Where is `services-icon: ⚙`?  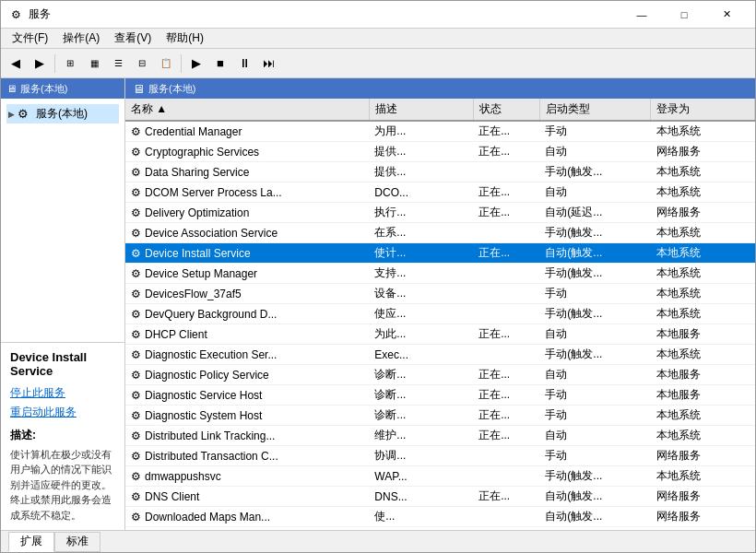 services-icon: ⚙ is located at coordinates (25, 114).